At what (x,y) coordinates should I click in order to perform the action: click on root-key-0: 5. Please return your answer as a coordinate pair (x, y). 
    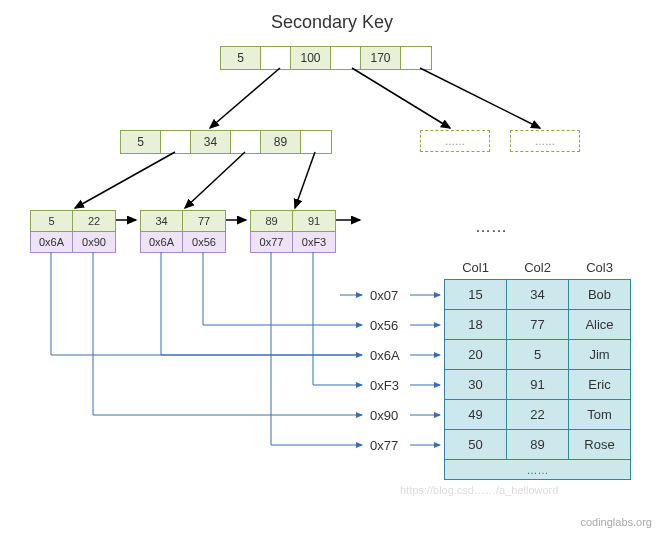
    Looking at the image, I should click on (241, 58).